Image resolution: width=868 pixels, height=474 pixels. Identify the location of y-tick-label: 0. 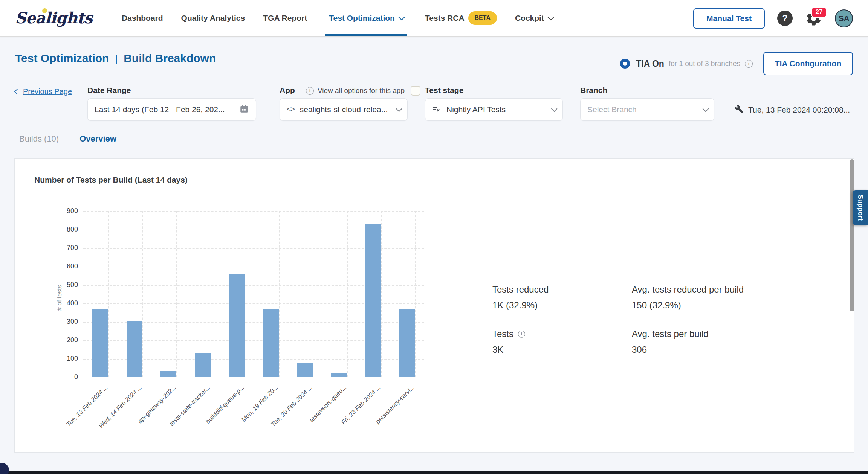
(67, 377).